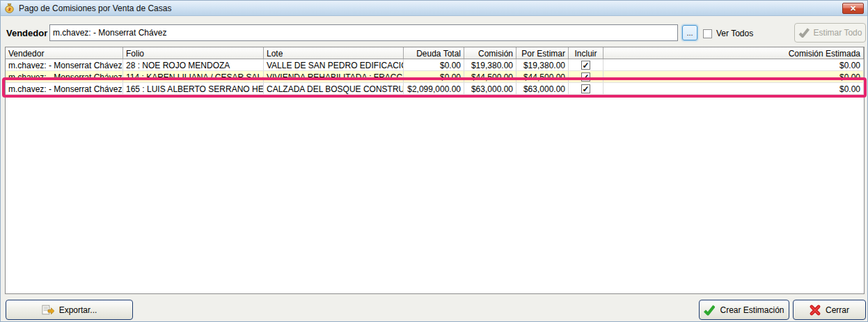  What do you see at coordinates (64, 53) in the screenshot?
I see `column-header-vendedor: Vendedor` at bounding box center [64, 53].